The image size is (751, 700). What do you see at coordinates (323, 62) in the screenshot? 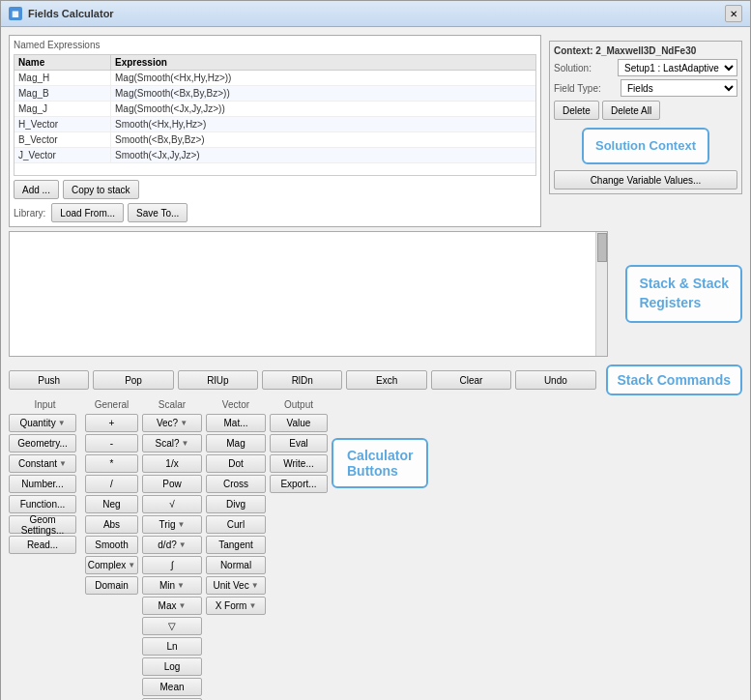
I see `col-header-expression: Expression` at bounding box center [323, 62].